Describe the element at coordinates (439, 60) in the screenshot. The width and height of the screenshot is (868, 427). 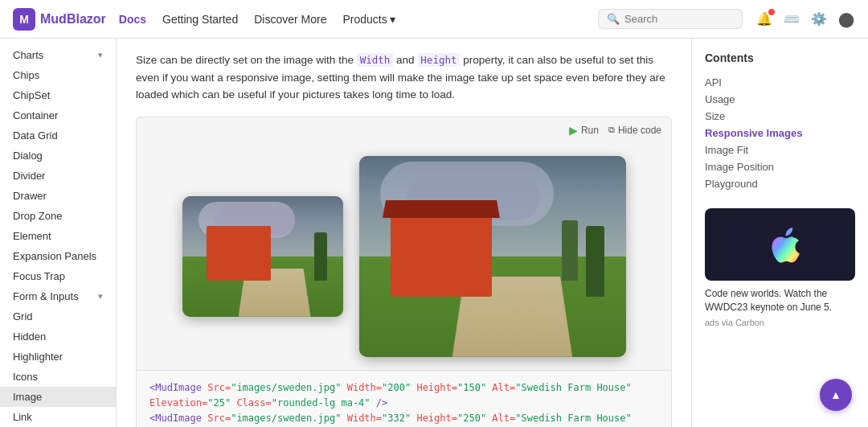
I see `height-code: Height` at that location.